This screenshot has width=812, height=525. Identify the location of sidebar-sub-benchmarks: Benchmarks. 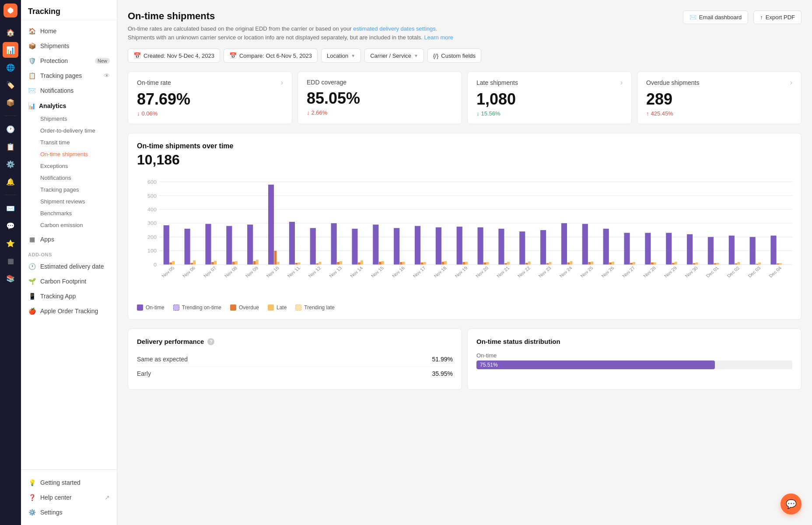
(69, 214).